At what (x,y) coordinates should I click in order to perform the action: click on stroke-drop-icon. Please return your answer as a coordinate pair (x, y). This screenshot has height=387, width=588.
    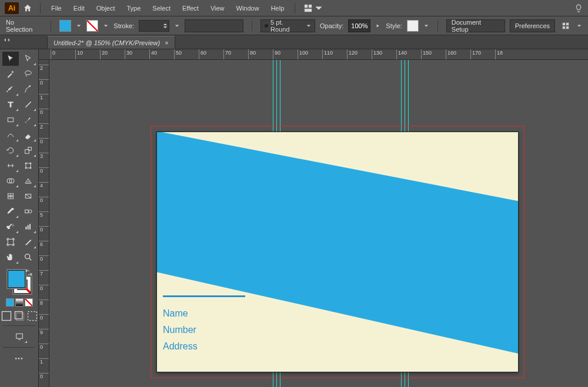
    Looking at the image, I should click on (106, 26).